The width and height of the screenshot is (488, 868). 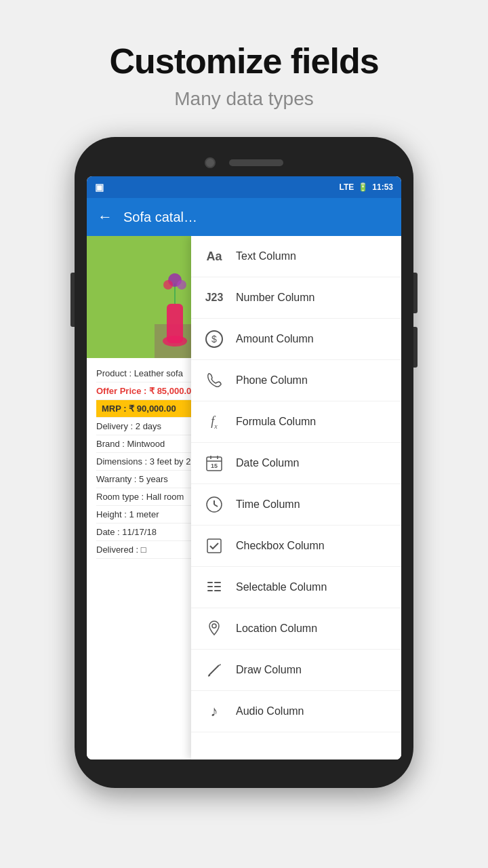 What do you see at coordinates (296, 339) in the screenshot?
I see `dropdown-item-amount: $Amount Column` at bounding box center [296, 339].